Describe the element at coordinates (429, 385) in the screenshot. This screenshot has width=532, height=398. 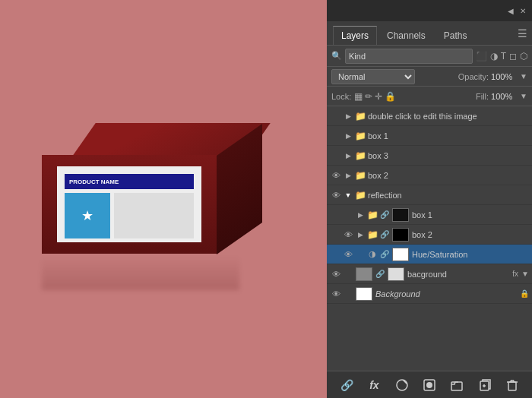
I see `mask-button` at that location.